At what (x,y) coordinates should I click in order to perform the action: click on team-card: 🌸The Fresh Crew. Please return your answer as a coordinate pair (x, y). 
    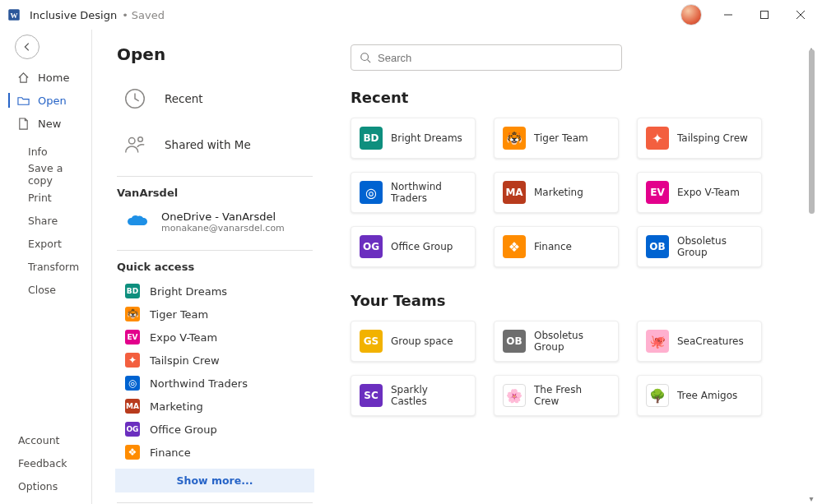
    Looking at the image, I should click on (556, 395).